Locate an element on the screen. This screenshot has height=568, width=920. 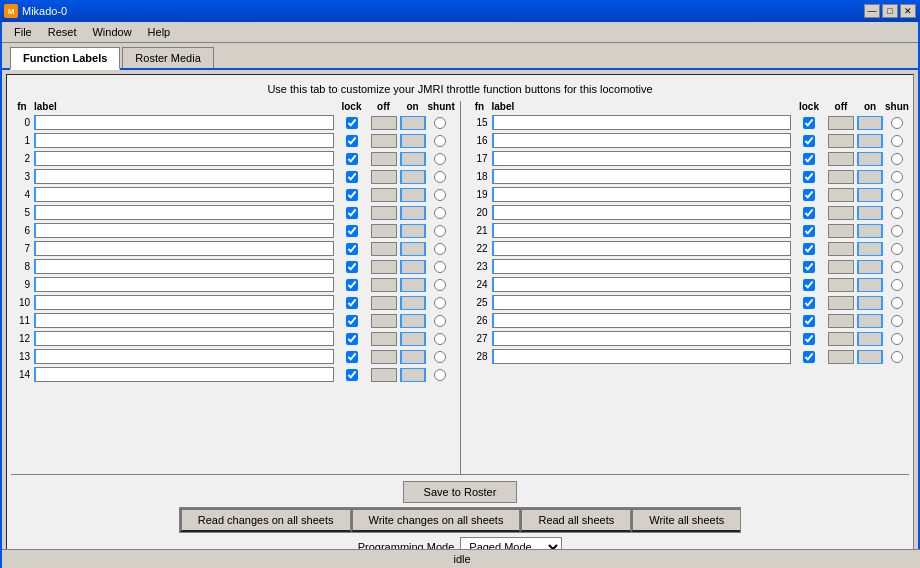
menu-file: File is located at coordinates (23, 32).